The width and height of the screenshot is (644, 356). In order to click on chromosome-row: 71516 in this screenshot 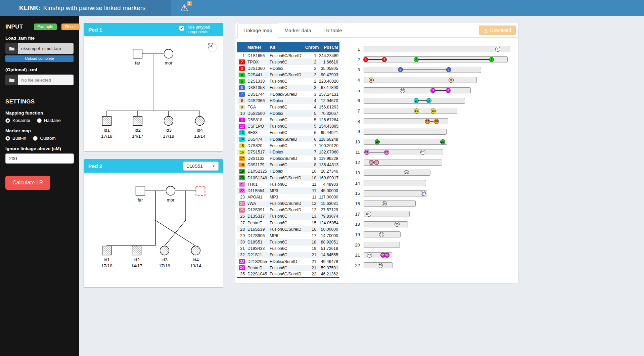, I will do `click(431, 111)`.